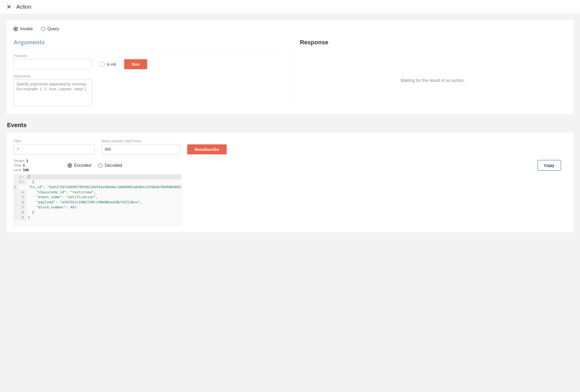  I want to click on encoding-radio-group: Encoded Decoded, so click(95, 165).